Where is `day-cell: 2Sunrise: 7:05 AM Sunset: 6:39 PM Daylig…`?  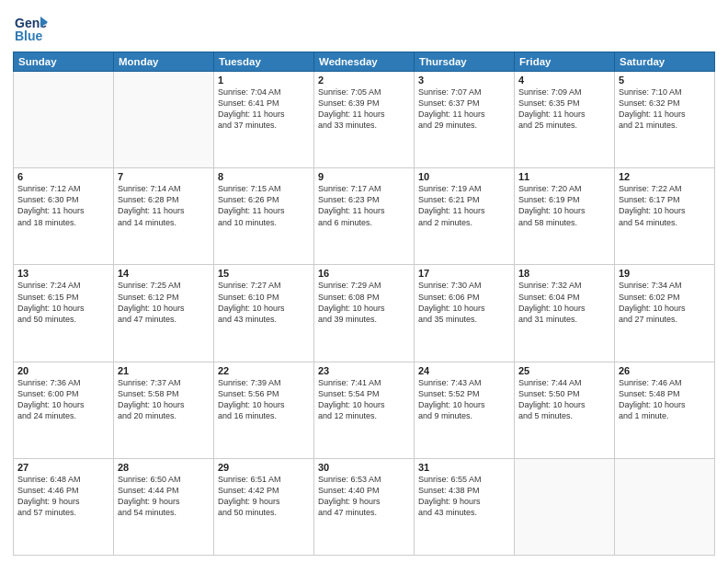
day-cell: 2Sunrise: 7:05 AM Sunset: 6:39 PM Daylig… is located at coordinates (364, 120).